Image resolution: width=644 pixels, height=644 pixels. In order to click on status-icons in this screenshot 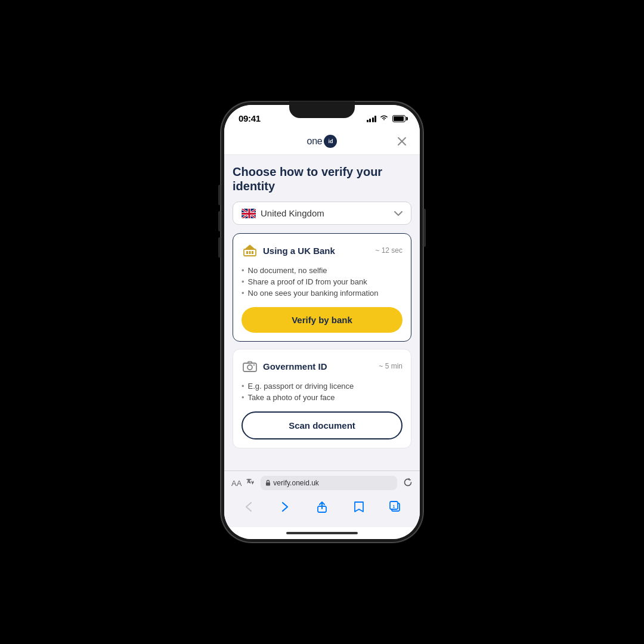, I will do `click(386, 119)`.